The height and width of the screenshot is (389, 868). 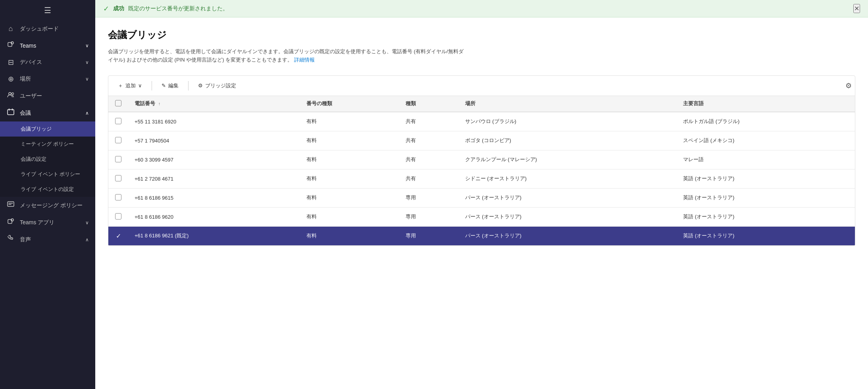 What do you see at coordinates (31, 96) in the screenshot?
I see `sidebar-item-label: ユーザー` at bounding box center [31, 96].